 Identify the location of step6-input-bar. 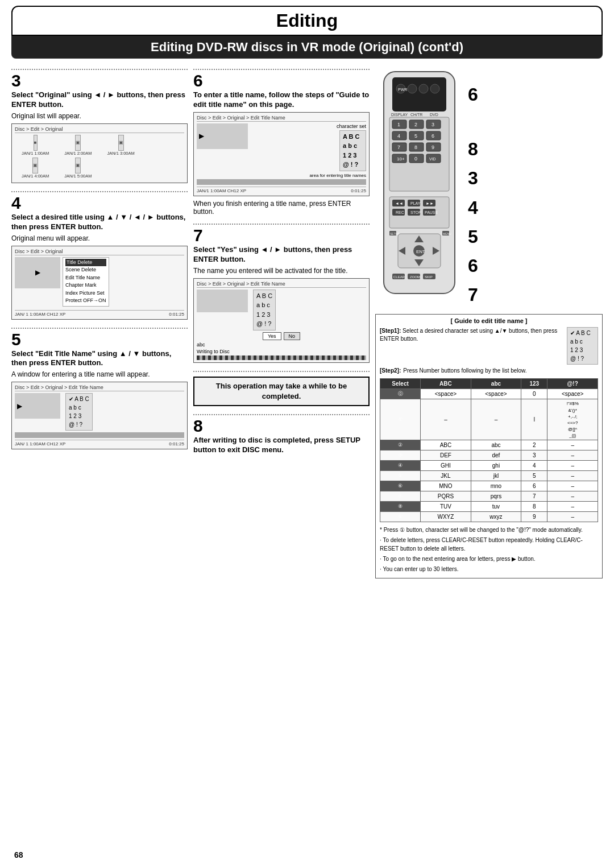
(281, 182).